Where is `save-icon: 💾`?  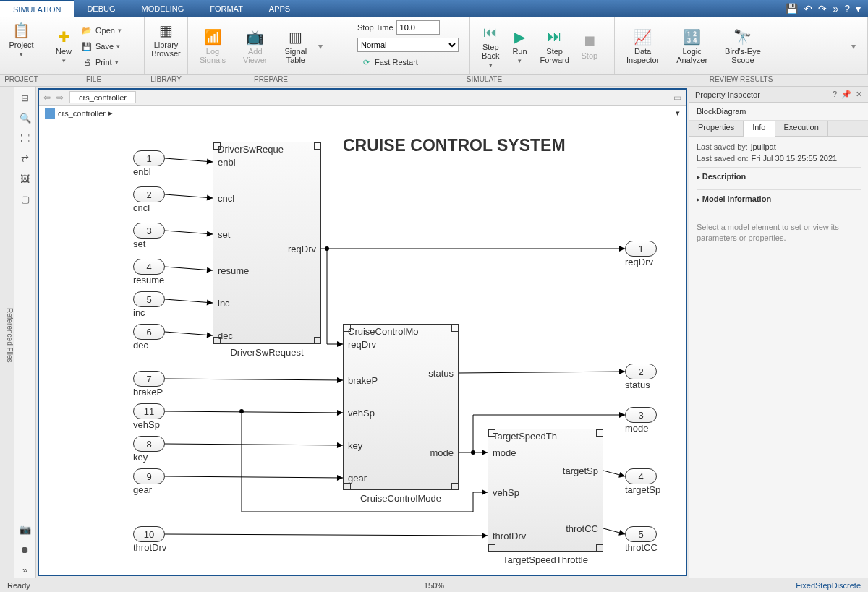
save-icon: 💾 is located at coordinates (791, 9).